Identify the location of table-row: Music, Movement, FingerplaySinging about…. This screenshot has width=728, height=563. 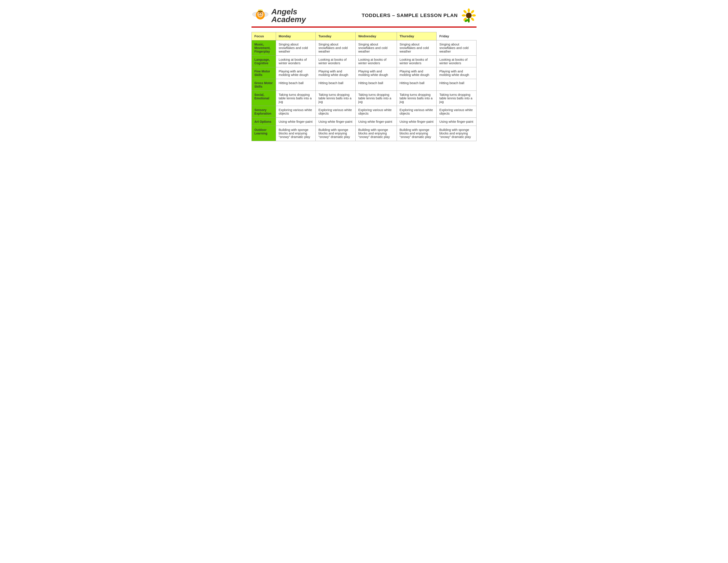
(364, 48).